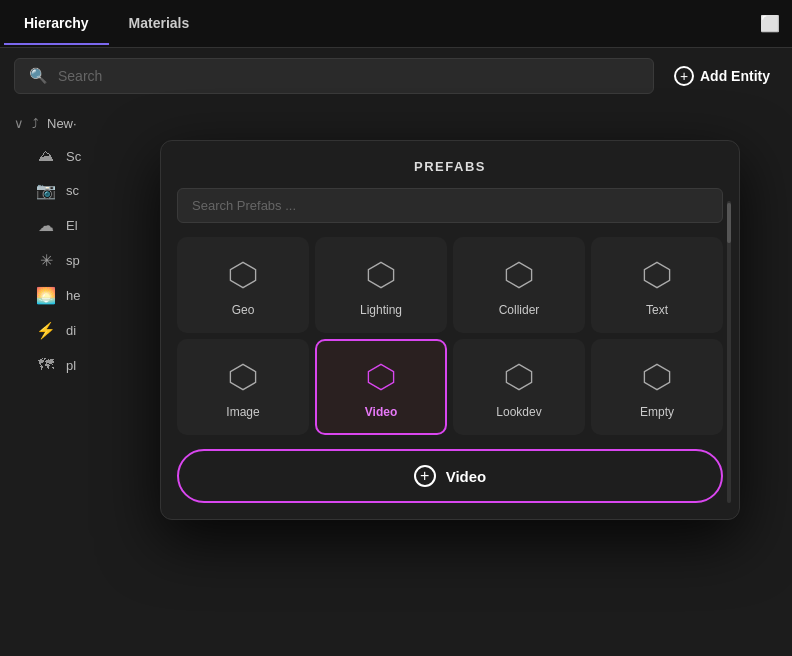 Image resolution: width=792 pixels, height=656 pixels. I want to click on prefab-label-collider: Collider, so click(520, 310).